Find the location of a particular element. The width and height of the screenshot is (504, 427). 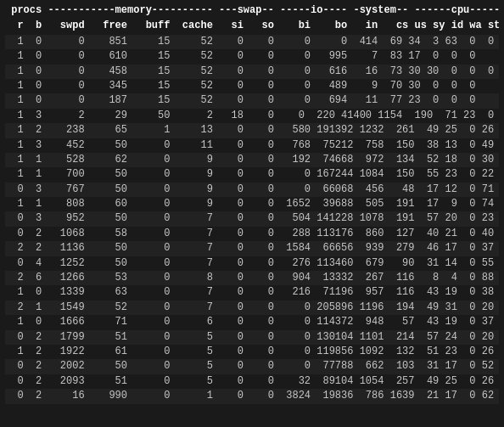

table-row: 1 3 2 29 50 2 18 0 0 220 41400 1154 190 … is located at coordinates (252, 115).